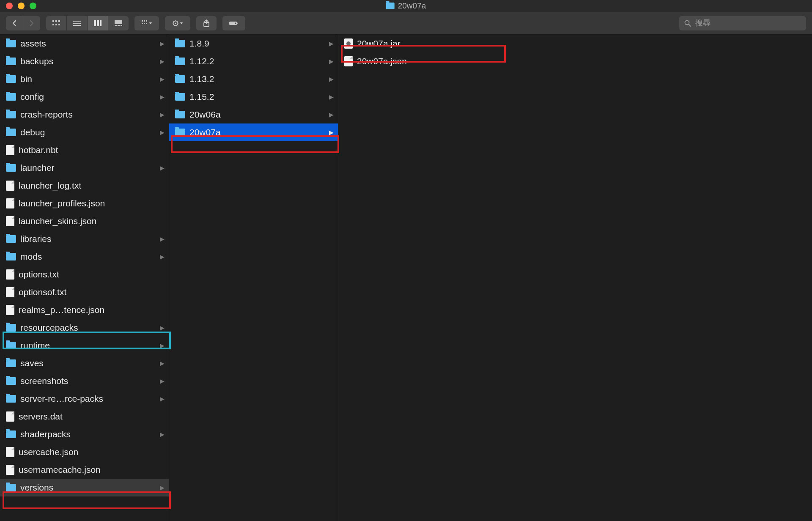 The image size is (812, 521). Describe the element at coordinates (85, 292) in the screenshot. I see `file-row: optionsof.txt` at that location.